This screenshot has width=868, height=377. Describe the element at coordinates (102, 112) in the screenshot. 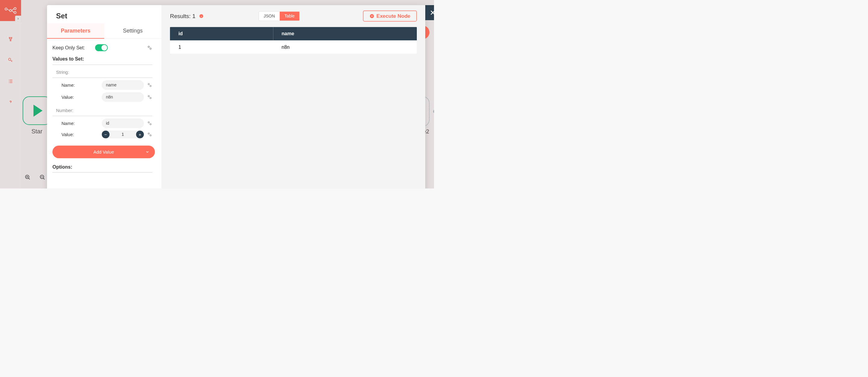

I see `number-section-header: Number:` at that location.